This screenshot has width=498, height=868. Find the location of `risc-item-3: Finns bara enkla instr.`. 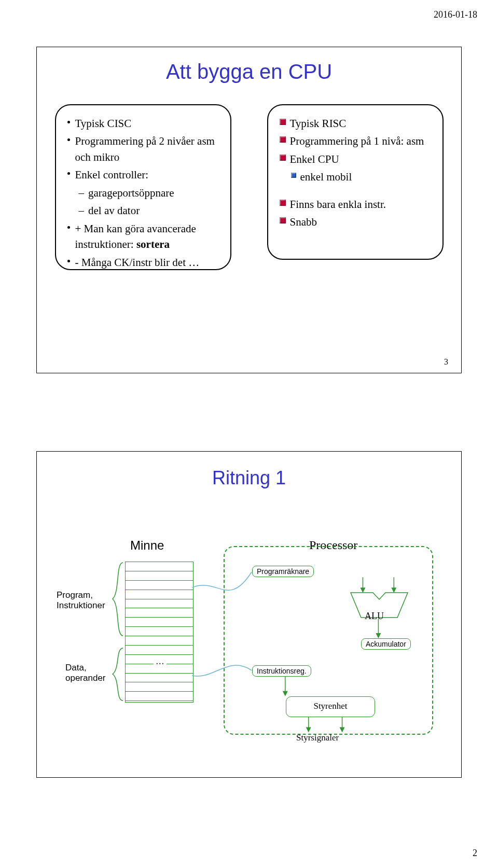

risc-item-3: Finns bara enkla instr. is located at coordinates (338, 204).